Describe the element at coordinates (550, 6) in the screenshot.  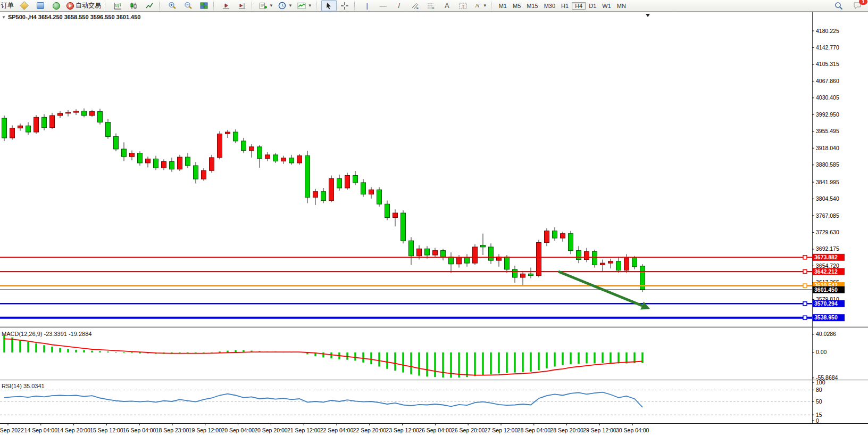
I see `timeframe-m30-button: M30` at that location.